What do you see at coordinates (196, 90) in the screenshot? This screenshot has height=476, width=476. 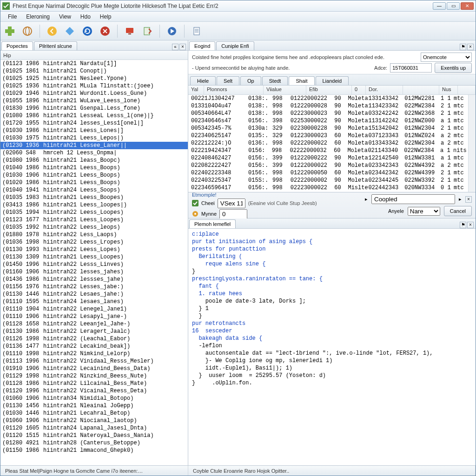 I see `grid-col: Yal` at bounding box center [196, 90].